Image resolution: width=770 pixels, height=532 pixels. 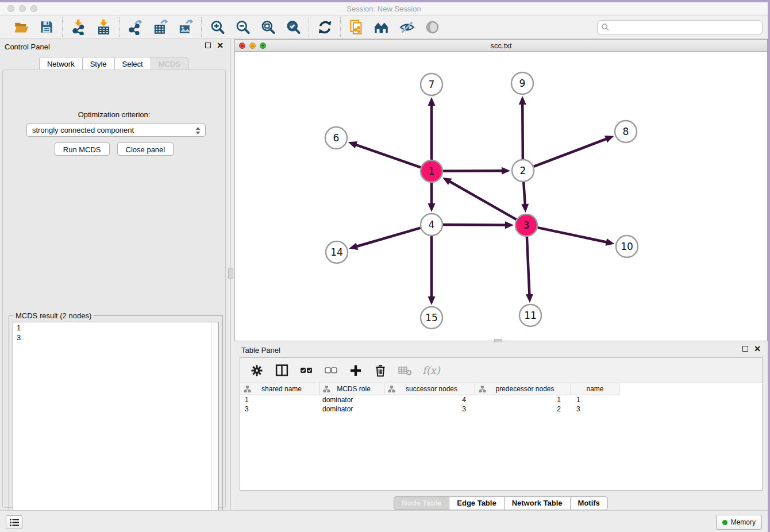 I want to click on optimization-criterion-select: strongly connected component, so click(x=116, y=130).